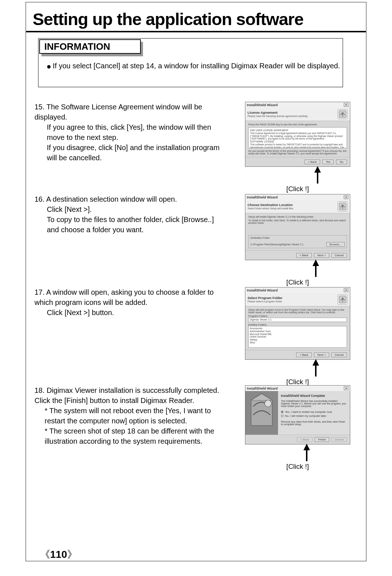 This screenshot has width=392, height=576. Describe the element at coordinates (298, 282) in the screenshot. I see `click-label-16: [Click !]` at that location.